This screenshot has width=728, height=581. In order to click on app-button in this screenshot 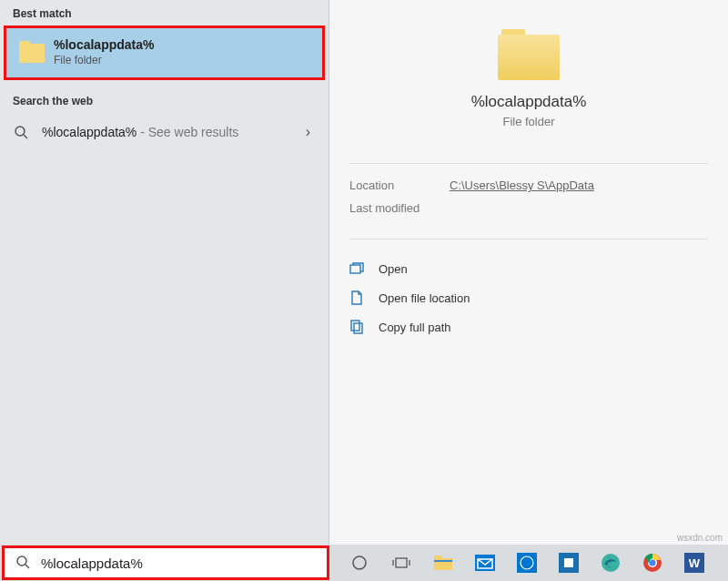, I will do `click(569, 563)`.